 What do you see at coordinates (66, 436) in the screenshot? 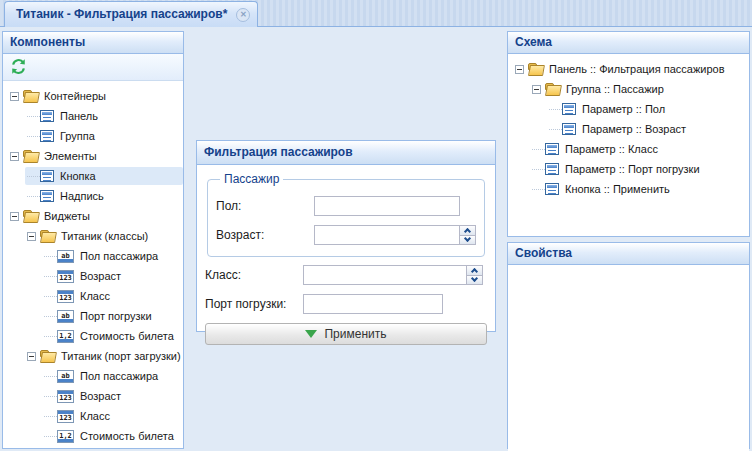
I see `decimal-field-icon: 1,2` at bounding box center [66, 436].